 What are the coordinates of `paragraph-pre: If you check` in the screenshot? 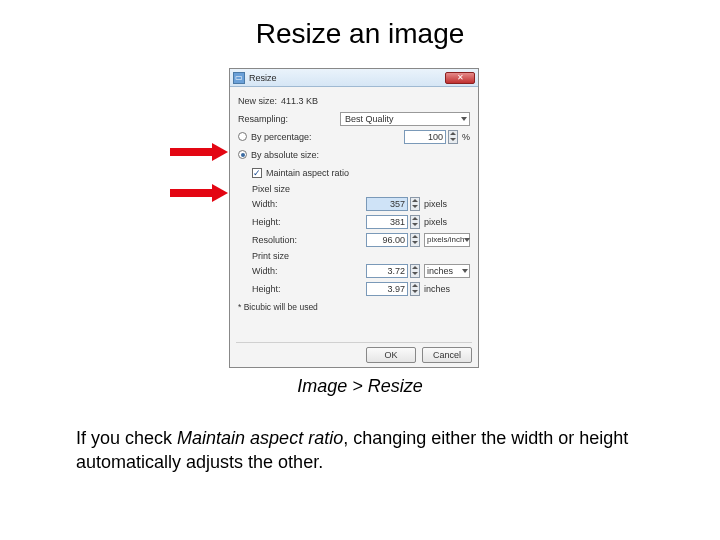 It's located at (126, 438).